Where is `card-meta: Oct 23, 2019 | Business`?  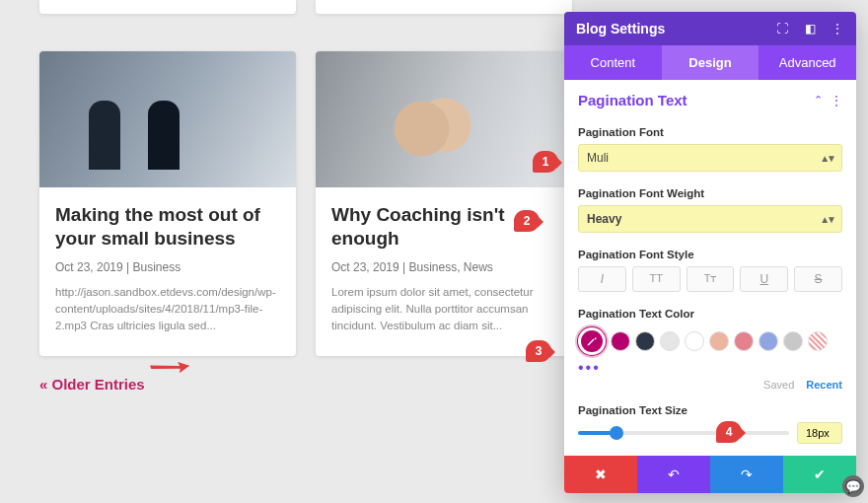 card-meta: Oct 23, 2019 | Business is located at coordinates (168, 267).